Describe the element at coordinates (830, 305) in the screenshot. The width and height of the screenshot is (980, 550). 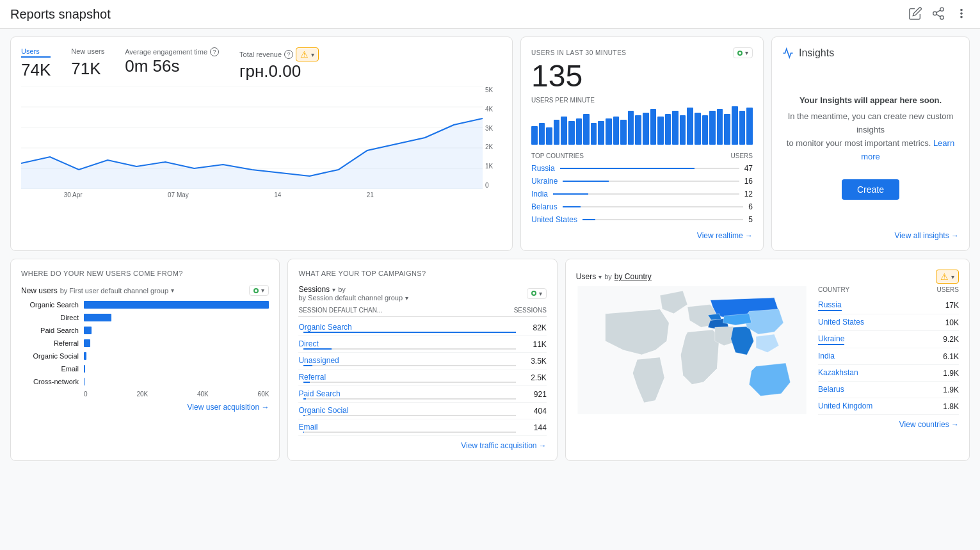
I see `geo-country-name: Russia` at that location.